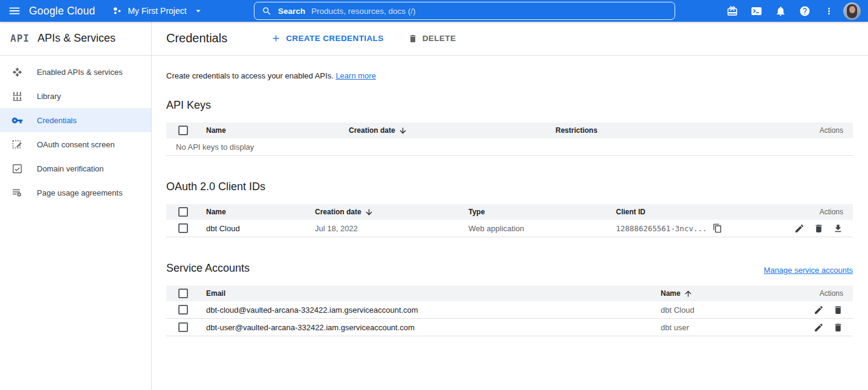  I want to click on service-account-email: dbt-cloud@vaulted-arcana-332422.iam.gser…, so click(433, 310).